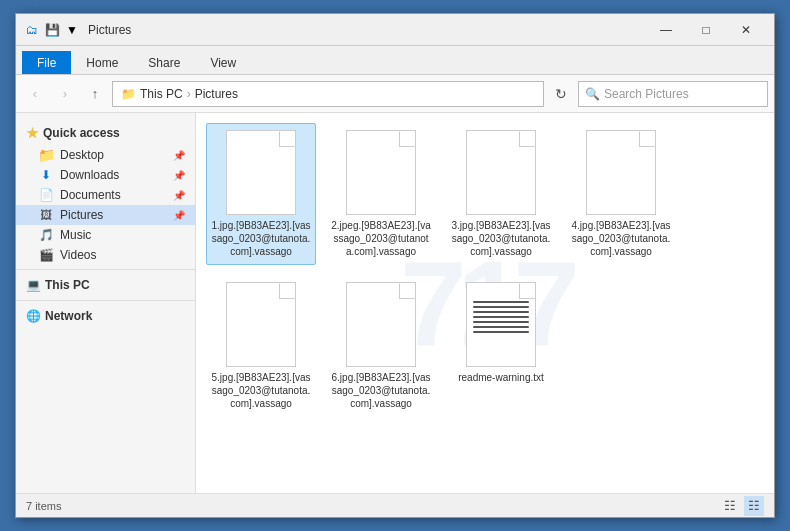  Describe the element at coordinates (381, 346) in the screenshot. I see `file-item-6: 6.jpg.[9B83AE23].[vassago_0203@tutanota.…` at that location.